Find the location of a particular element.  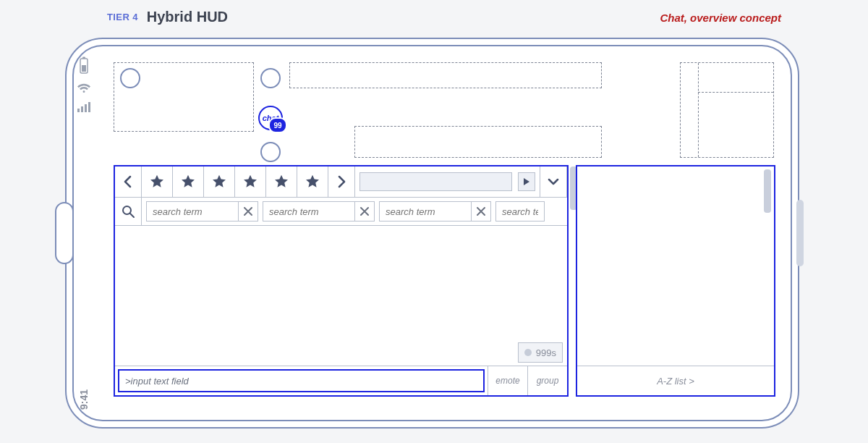

chat-search-row is located at coordinates (341, 211).